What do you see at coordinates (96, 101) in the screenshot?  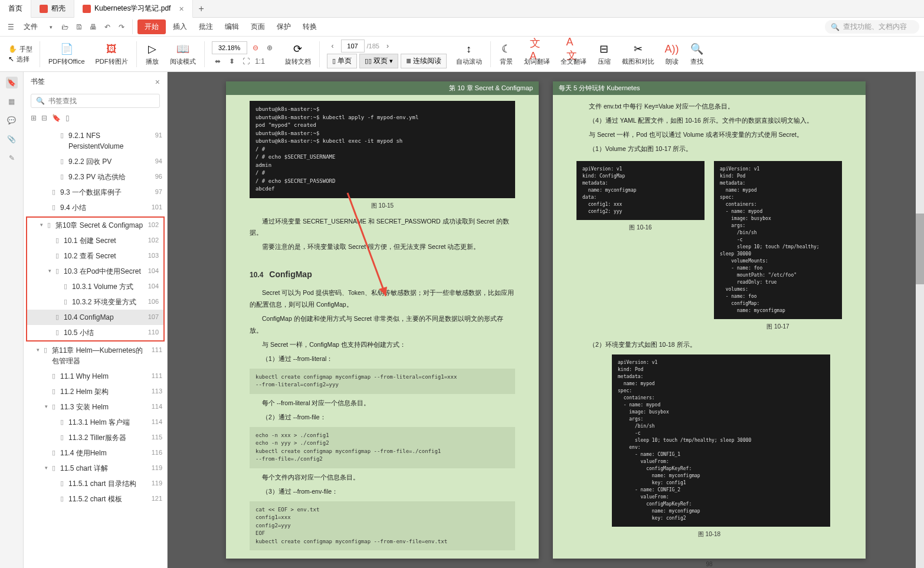 I see `bookmark-search: 🔍` at bounding box center [96, 101].